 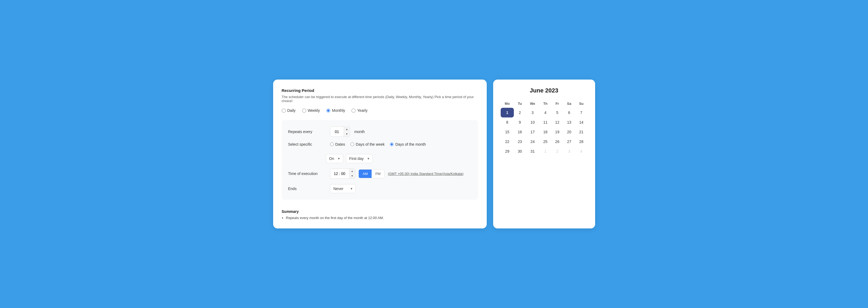 What do you see at coordinates (304, 111) in the screenshot?
I see `frequency-weekly-radio` at bounding box center [304, 111].